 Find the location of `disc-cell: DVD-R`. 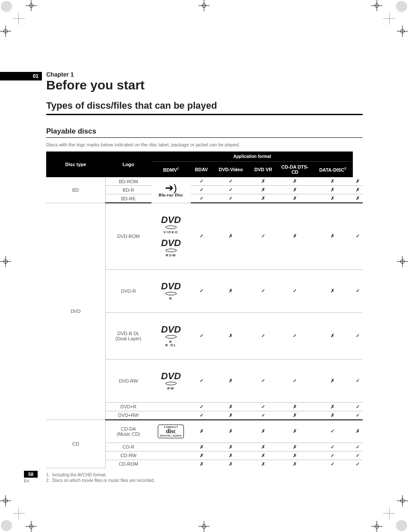

disc-cell: DVD-R is located at coordinates (128, 291).